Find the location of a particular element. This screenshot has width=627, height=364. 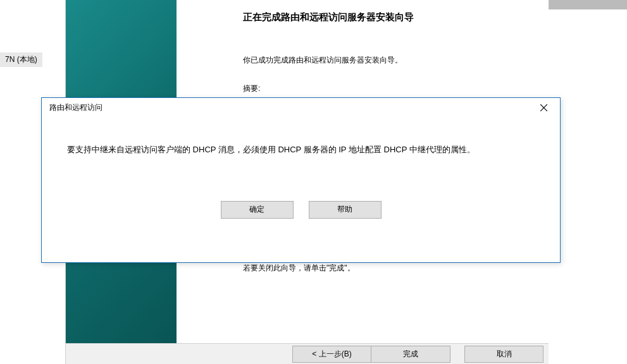

ok-button: 确定 is located at coordinates (257, 210).